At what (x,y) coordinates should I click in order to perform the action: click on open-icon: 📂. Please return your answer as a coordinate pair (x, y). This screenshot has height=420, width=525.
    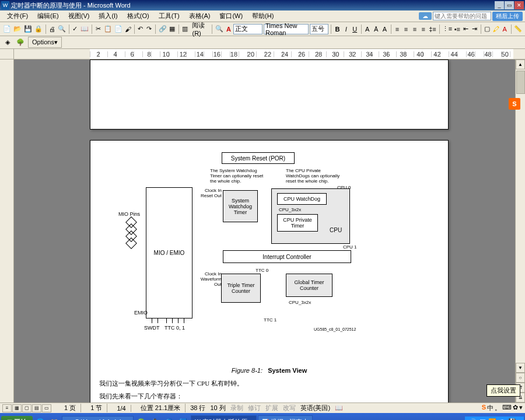
    Looking at the image, I should click on (18, 29).